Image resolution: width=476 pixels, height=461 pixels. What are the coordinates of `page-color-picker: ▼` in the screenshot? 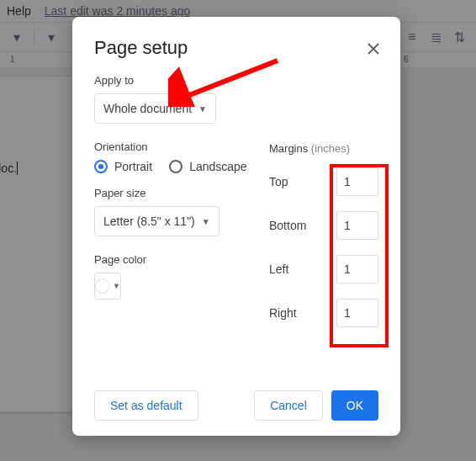 It's located at (108, 286).